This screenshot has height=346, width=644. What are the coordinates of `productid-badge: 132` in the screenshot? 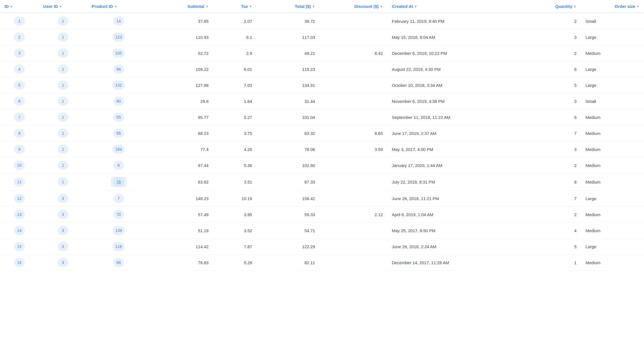 It's located at (119, 85).